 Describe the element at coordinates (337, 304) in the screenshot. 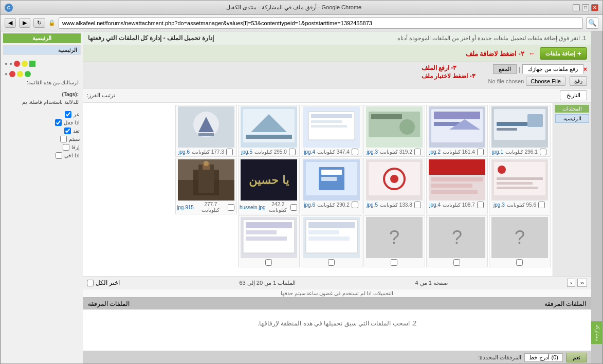

I see `bottom-header: الملفات المرفقة الملفات المرفقة` at that location.